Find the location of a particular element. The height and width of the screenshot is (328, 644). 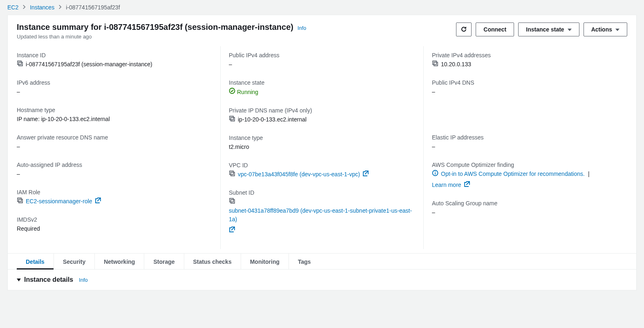

field-value: Required is located at coordinates (115, 229).